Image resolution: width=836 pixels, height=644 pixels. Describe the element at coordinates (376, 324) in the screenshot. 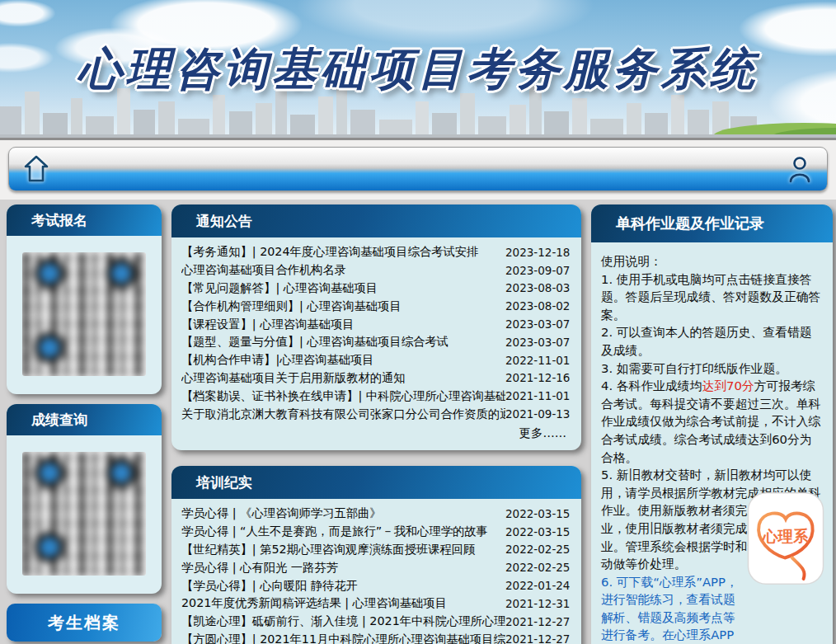

I see `list-item: 【课程设置】| 心理咨询基础项目2023-03-07` at that location.